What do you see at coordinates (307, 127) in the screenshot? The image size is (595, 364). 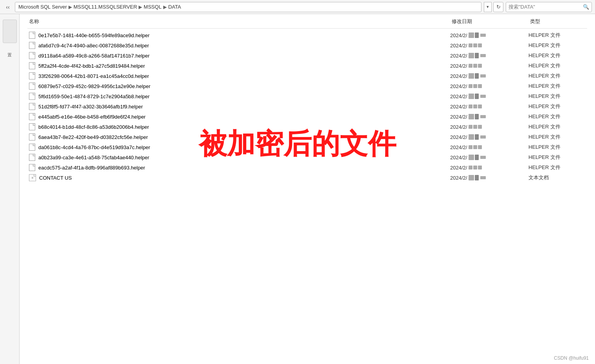 I see `table-row: b68c4014-b1dd-48cf-8c86-a53d6b2006b4.hel…` at bounding box center [307, 127].